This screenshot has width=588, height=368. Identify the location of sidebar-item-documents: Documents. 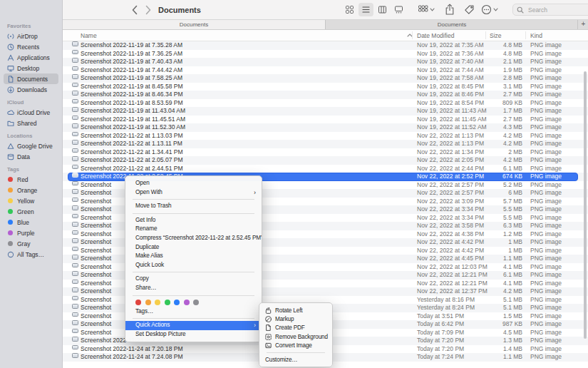
(31, 78).